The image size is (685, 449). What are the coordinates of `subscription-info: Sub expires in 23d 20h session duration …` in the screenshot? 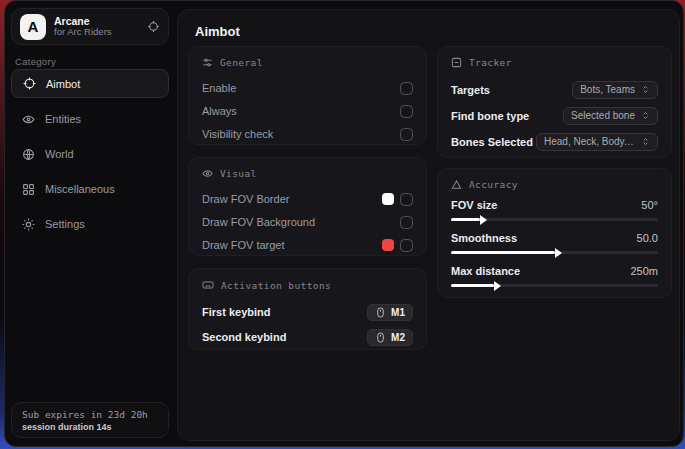 It's located at (90, 420).